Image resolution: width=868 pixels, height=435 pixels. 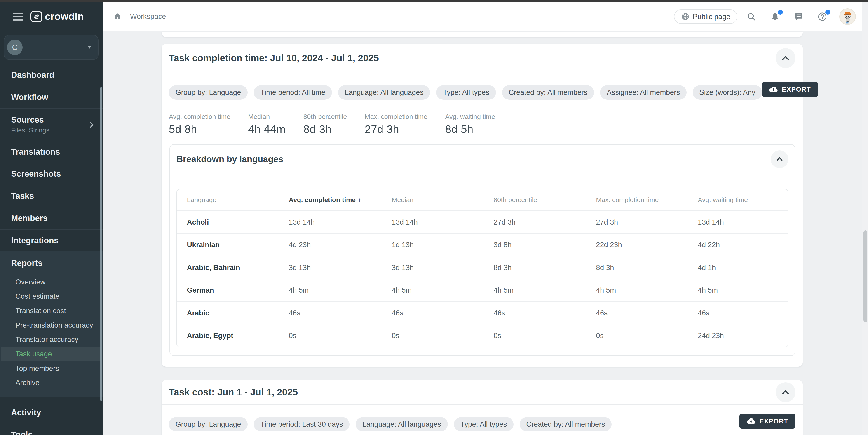 What do you see at coordinates (238, 336) in the screenshot?
I see `language-cell: Arabic, Egypt` at bounding box center [238, 336].